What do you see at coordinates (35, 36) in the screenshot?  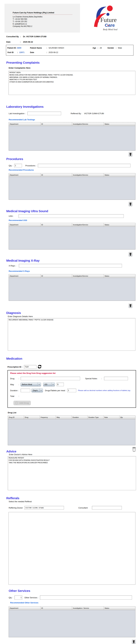 I see `consulted-by-value: Dr. VICTOR OJIMA ETUBI` at bounding box center [35, 36].